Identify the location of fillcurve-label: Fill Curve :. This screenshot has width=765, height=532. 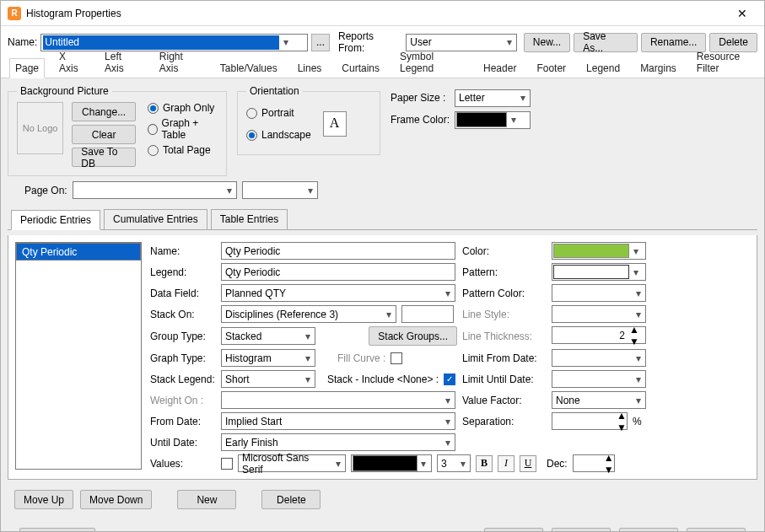
(361, 358).